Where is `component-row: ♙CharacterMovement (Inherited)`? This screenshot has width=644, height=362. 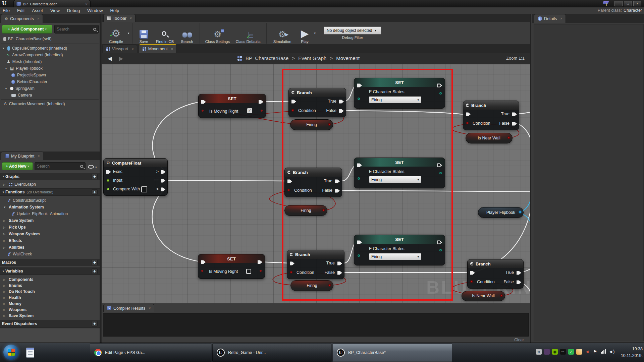
component-row: ♙CharacterMovement (Inherited) is located at coordinates (50, 104).